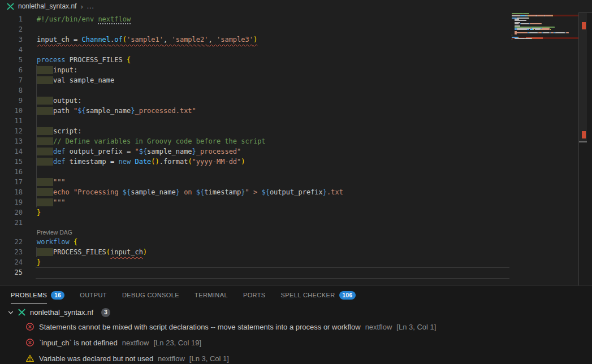 The image size is (592, 364). Describe the element at coordinates (37, 295) in the screenshot. I see `panel-tab-problems: PROBLEMS16` at that location.